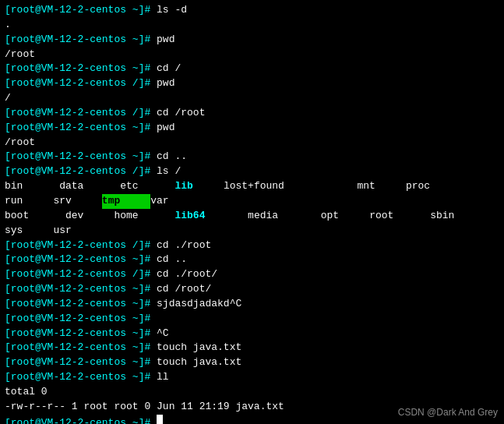  Describe the element at coordinates (252, 334) in the screenshot. I see `terminal-line: [root@VM-12-2-centos ~]# ^C` at that location.